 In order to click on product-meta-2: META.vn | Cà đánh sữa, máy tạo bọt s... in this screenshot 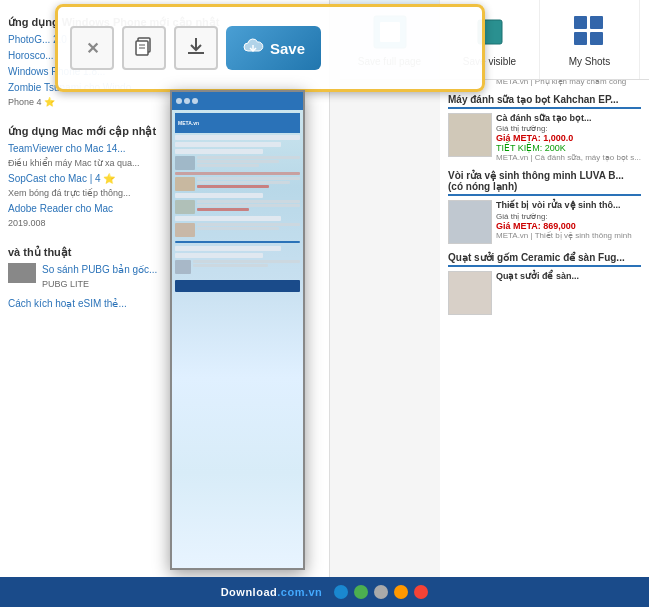, I will do `click(568, 158)`.